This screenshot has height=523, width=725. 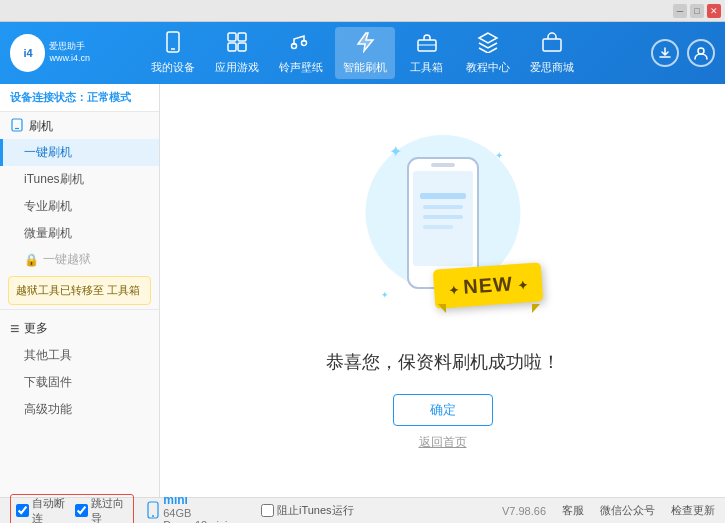 I want to click on connection-status: 设备连接状态：正常模式, so click(x=80, y=98).